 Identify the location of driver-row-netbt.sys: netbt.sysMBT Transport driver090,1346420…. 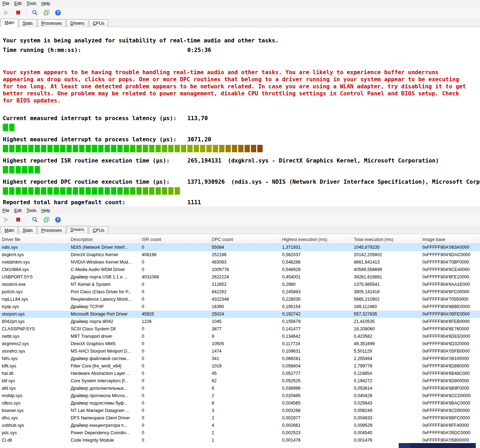
(240, 336).